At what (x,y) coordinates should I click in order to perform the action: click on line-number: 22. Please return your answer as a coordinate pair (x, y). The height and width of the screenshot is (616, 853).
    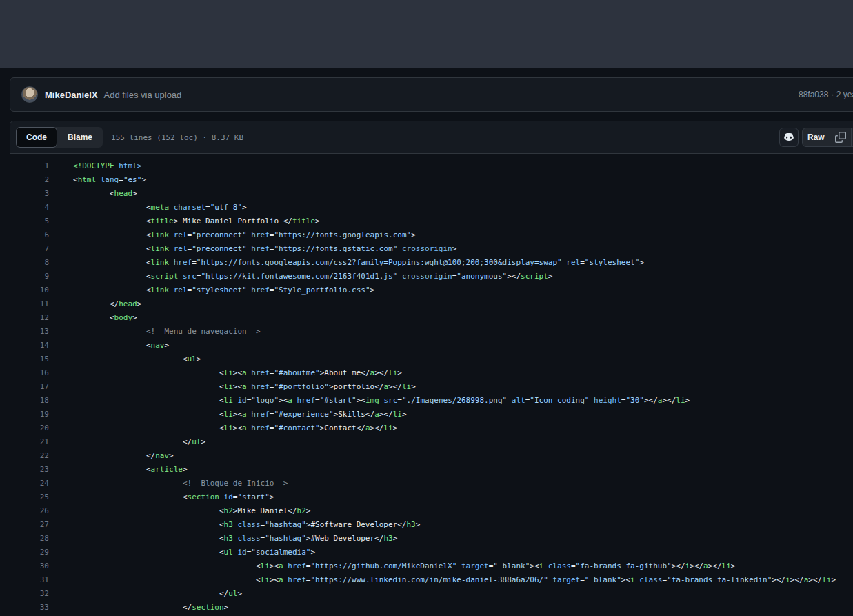
    Looking at the image, I should click on (30, 456).